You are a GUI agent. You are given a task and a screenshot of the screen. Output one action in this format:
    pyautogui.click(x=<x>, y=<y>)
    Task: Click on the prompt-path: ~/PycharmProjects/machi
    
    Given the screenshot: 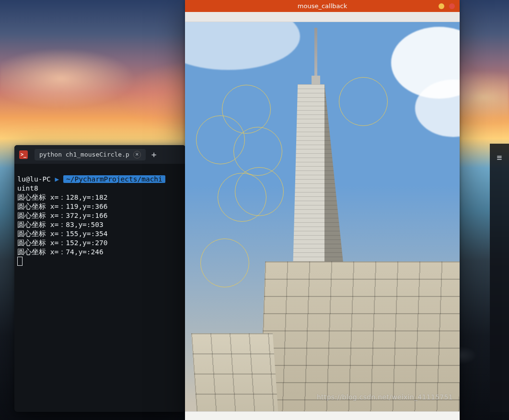 What is the action you would take?
    pyautogui.click(x=114, y=179)
    